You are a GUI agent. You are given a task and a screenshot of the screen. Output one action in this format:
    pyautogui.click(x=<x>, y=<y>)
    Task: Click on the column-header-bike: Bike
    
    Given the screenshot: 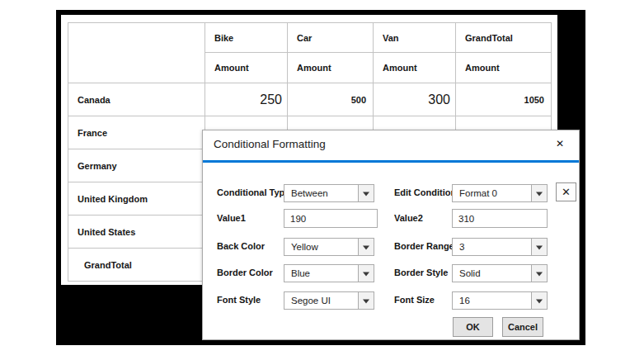 What is the action you would take?
    pyautogui.click(x=247, y=38)
    